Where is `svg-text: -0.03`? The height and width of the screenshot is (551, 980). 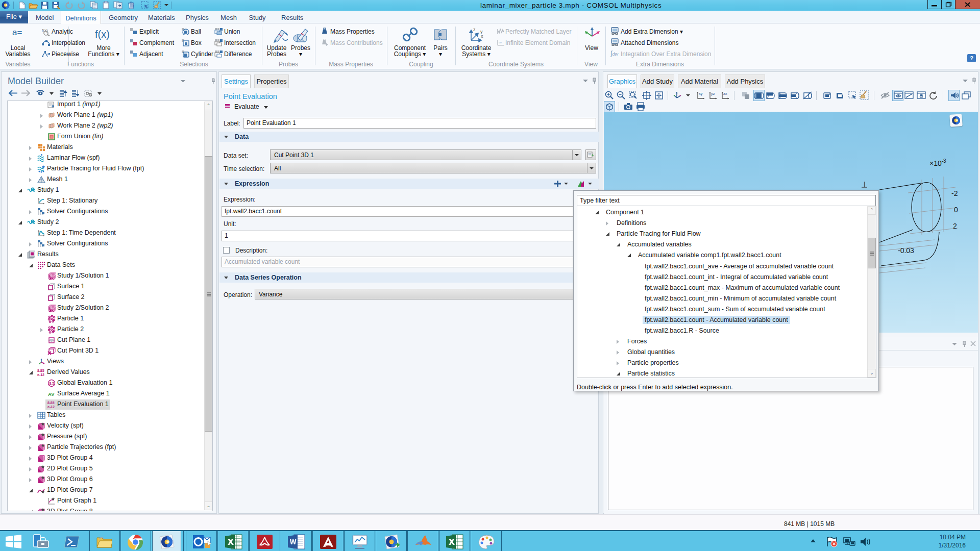 svg-text: -0.03 is located at coordinates (906, 251).